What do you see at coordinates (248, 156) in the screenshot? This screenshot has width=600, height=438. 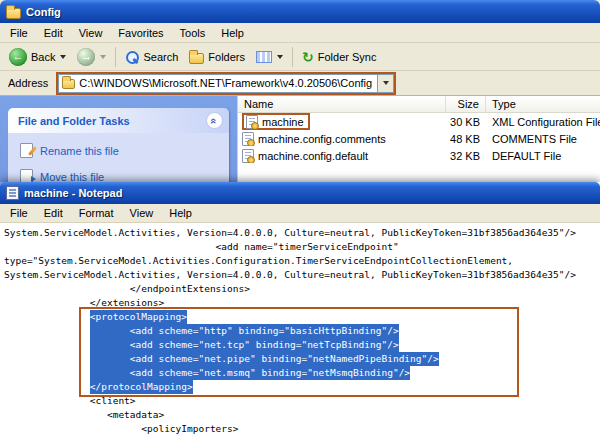 I see `default-file-icon` at bounding box center [248, 156].